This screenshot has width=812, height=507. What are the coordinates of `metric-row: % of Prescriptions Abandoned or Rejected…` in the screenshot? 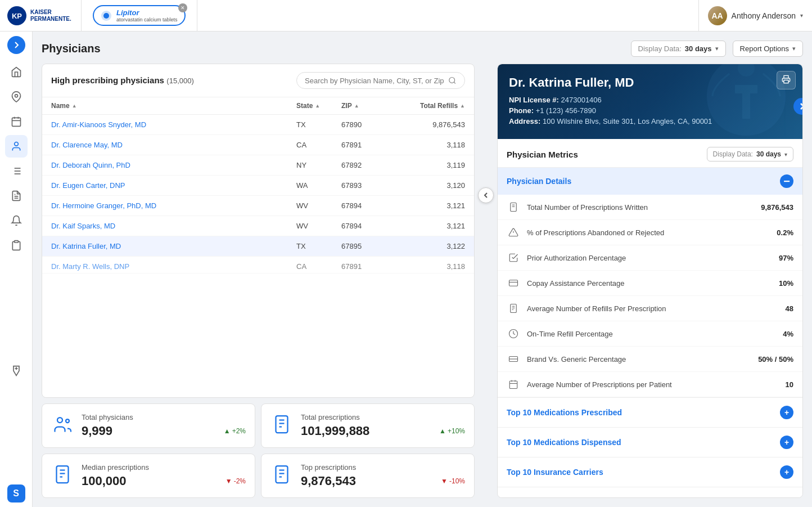 It's located at (650, 233).